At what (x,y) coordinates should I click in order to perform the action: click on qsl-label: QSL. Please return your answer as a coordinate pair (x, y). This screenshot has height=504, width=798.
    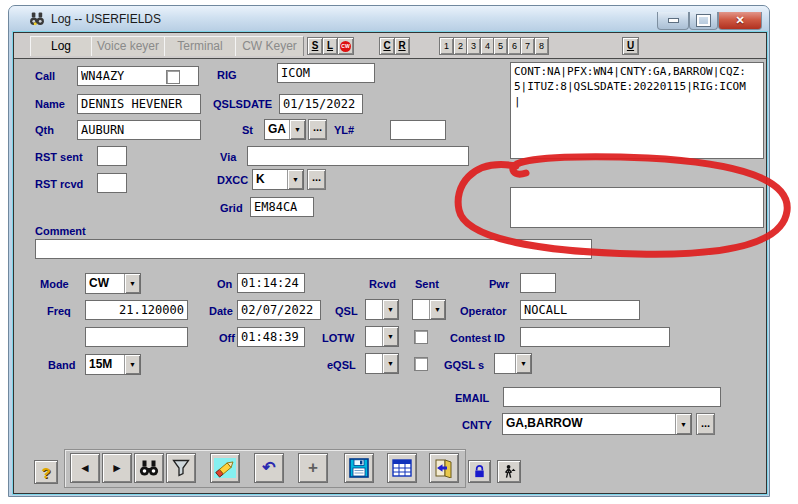
    Looking at the image, I should click on (346, 311).